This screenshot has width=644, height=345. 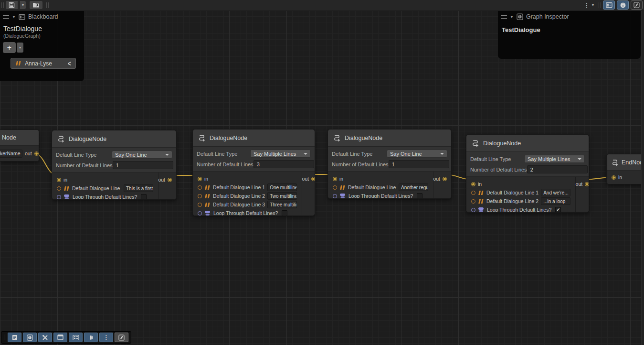 What do you see at coordinates (36, 5) in the screenshot?
I see `open-asset-button` at bounding box center [36, 5].